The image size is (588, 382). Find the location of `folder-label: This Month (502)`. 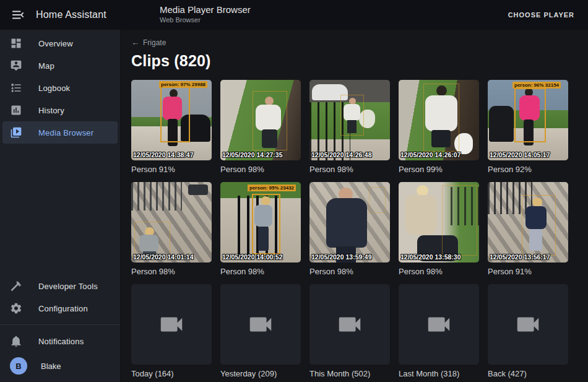

folder-label: This Month (502) is located at coordinates (350, 374).